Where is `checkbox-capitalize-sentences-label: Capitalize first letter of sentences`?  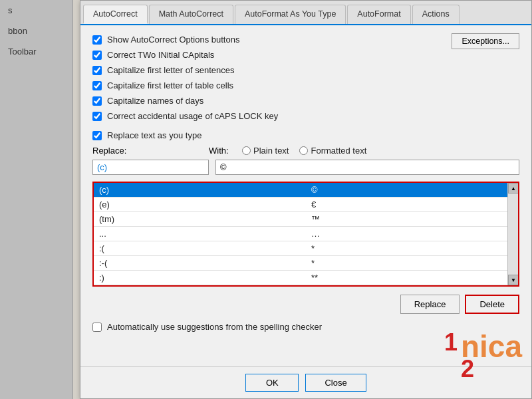
checkbox-capitalize-sentences-label: Capitalize first letter of sentences is located at coordinates (170, 70).